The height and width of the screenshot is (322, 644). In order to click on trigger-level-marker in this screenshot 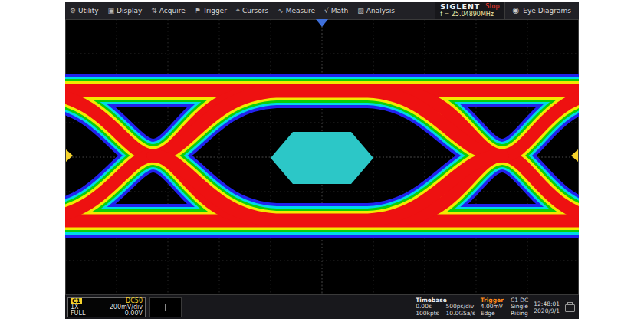, I will do `click(575, 156)`.